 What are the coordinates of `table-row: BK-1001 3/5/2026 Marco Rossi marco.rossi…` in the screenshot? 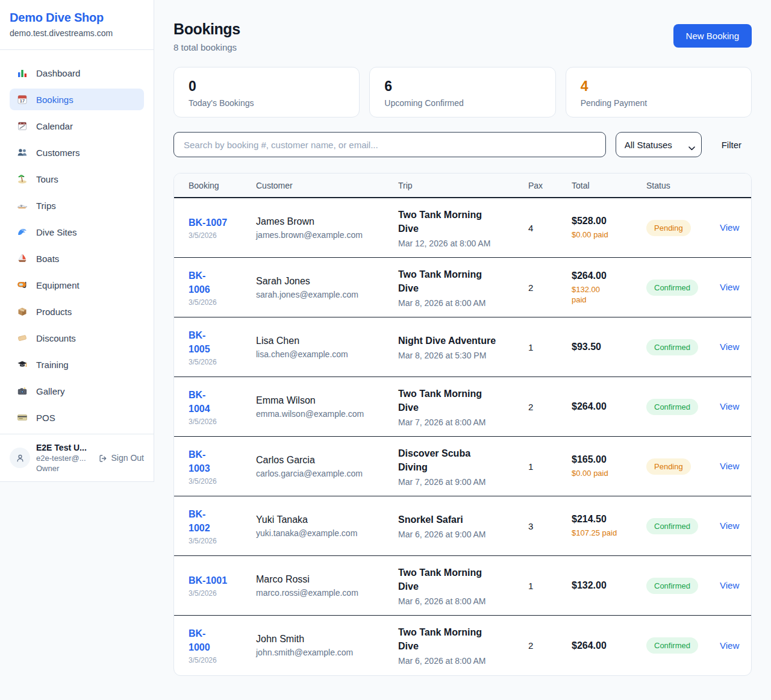 It's located at (463, 586).